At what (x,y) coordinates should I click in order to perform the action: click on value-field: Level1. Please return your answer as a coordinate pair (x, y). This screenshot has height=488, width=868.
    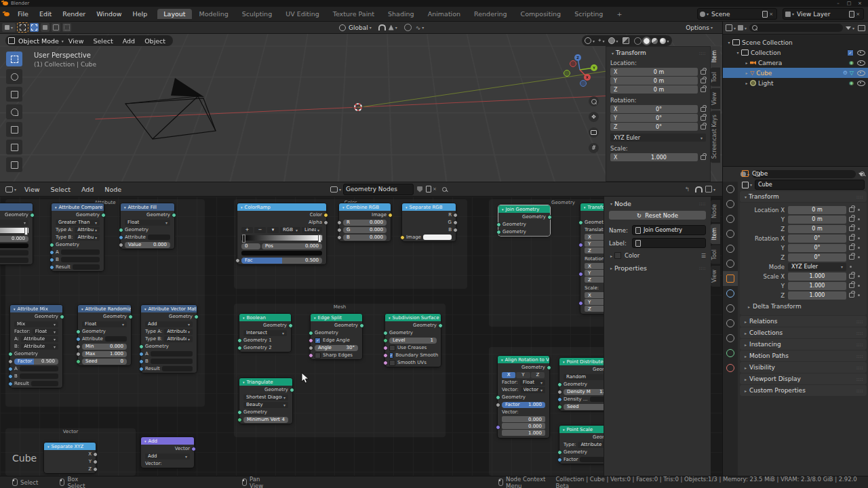
    Looking at the image, I should click on (413, 340).